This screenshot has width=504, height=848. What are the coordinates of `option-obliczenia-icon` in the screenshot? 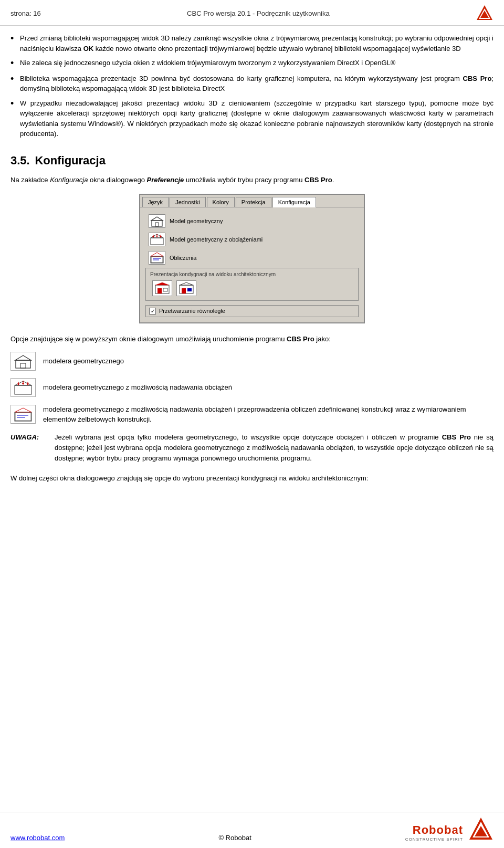 It's located at (23, 414).